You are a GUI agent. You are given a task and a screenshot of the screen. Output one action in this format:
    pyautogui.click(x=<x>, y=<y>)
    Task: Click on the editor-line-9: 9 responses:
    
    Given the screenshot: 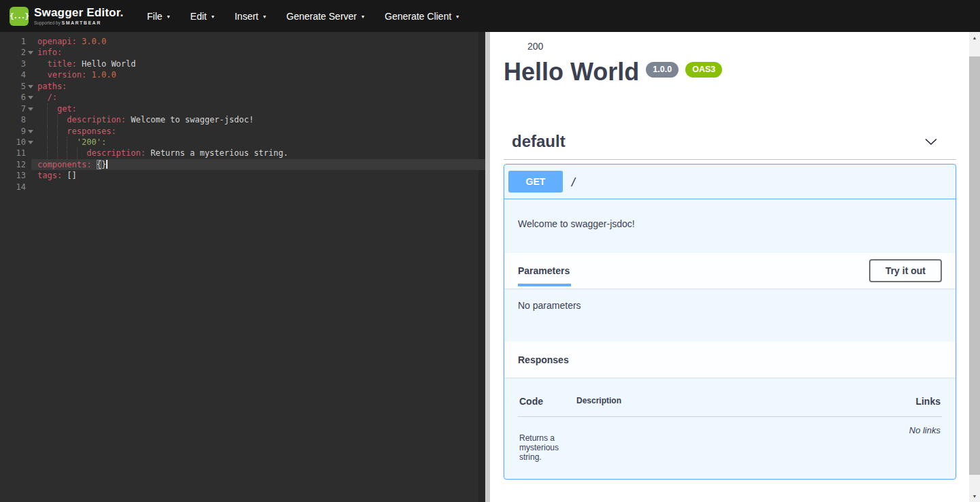 What is the action you would take?
    pyautogui.click(x=242, y=131)
    